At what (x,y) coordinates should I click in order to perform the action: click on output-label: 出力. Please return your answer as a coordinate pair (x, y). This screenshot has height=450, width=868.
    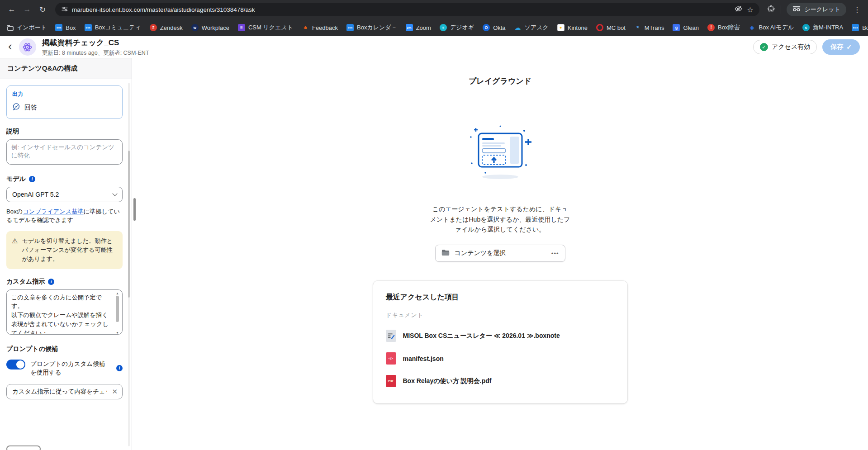
    Looking at the image, I should click on (64, 94).